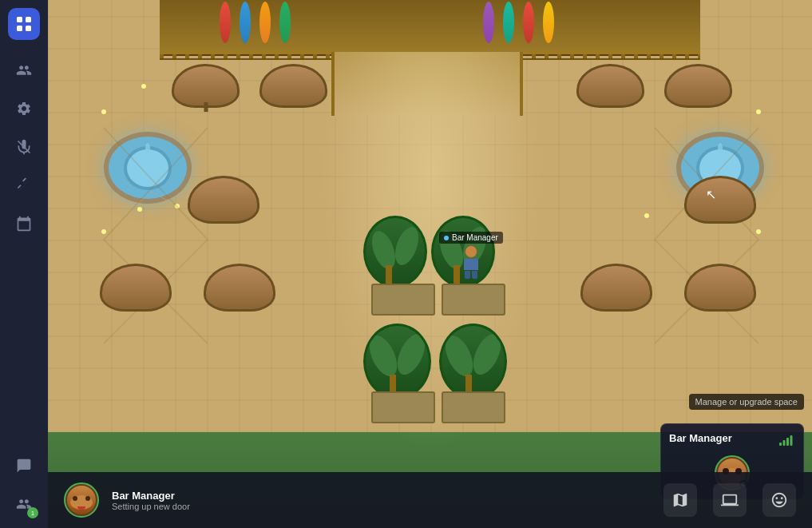  I want to click on sidebar-item-team: 1, so click(24, 504).